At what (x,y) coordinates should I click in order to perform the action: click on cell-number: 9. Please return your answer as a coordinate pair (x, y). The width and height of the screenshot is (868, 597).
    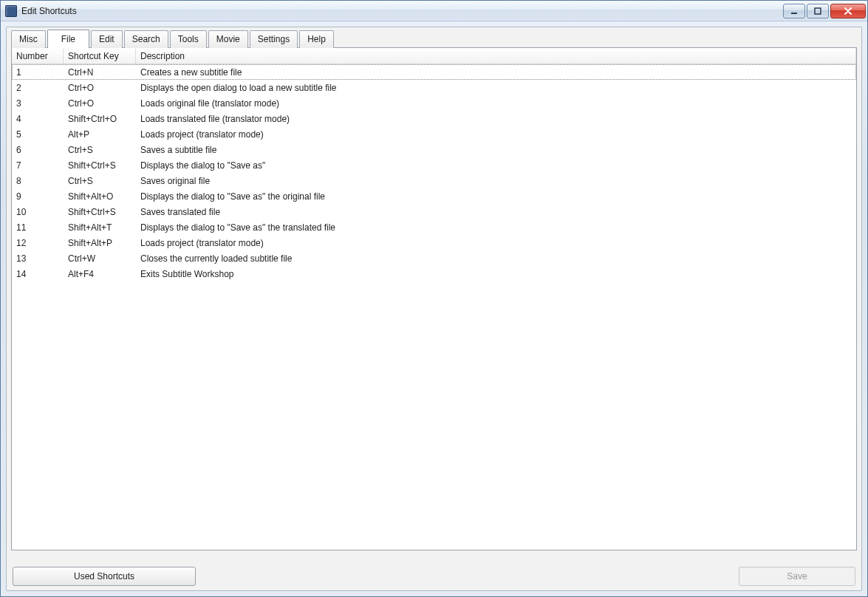
    Looking at the image, I should click on (38, 197).